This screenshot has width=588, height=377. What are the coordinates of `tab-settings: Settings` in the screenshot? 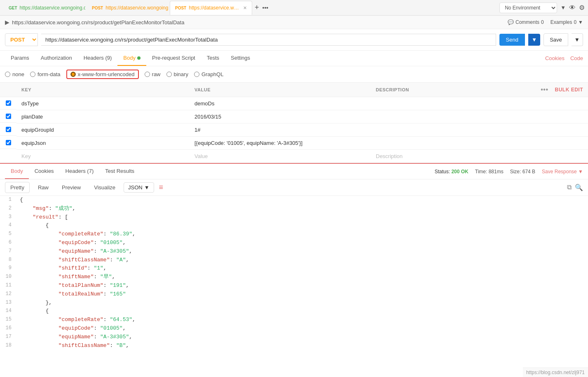 It's located at (241, 58).